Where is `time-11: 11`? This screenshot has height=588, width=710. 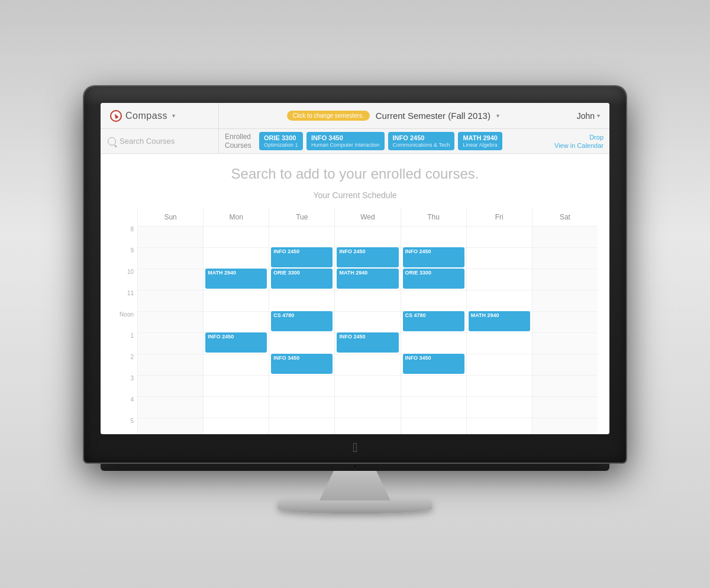
time-11: 11 is located at coordinates (125, 301).